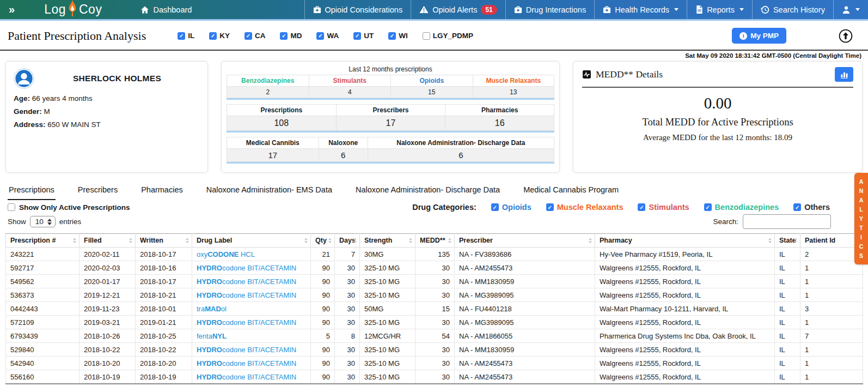 The image size is (868, 386). What do you see at coordinates (844, 74) in the screenshot?
I see `medd-chart-button` at bounding box center [844, 74].